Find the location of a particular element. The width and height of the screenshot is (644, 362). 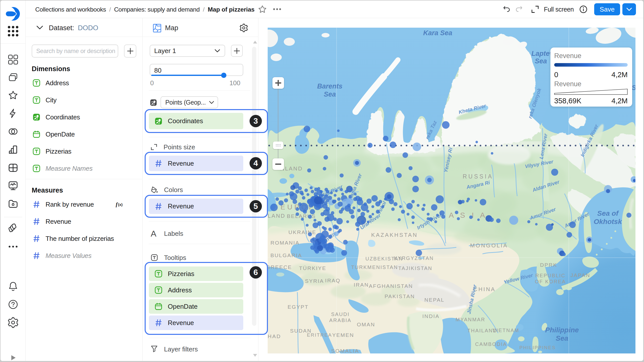

svg-text: BULGARIA is located at coordinates (286, 255).